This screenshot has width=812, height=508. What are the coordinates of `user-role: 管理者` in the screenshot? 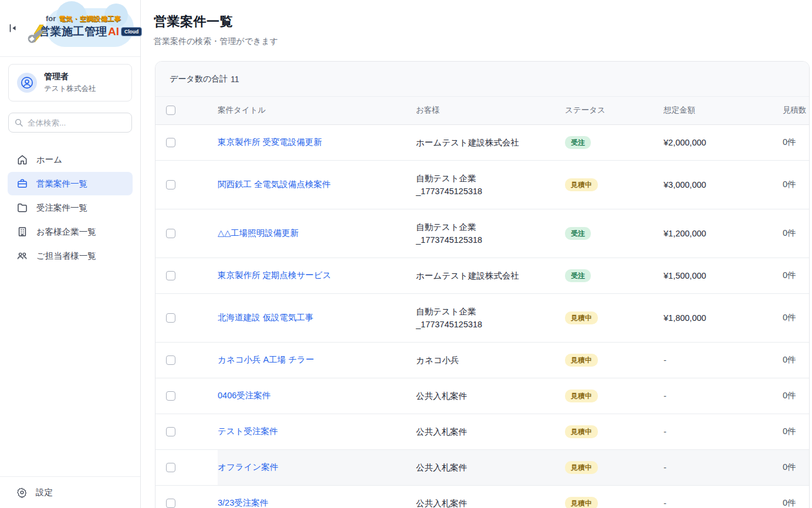 It's located at (70, 77).